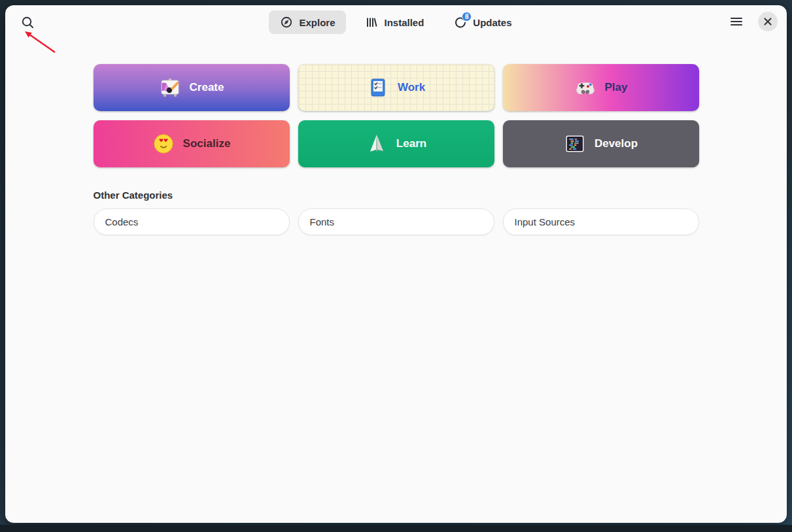 This screenshot has height=532, width=792. I want to click on pill-label: Fonts, so click(322, 222).